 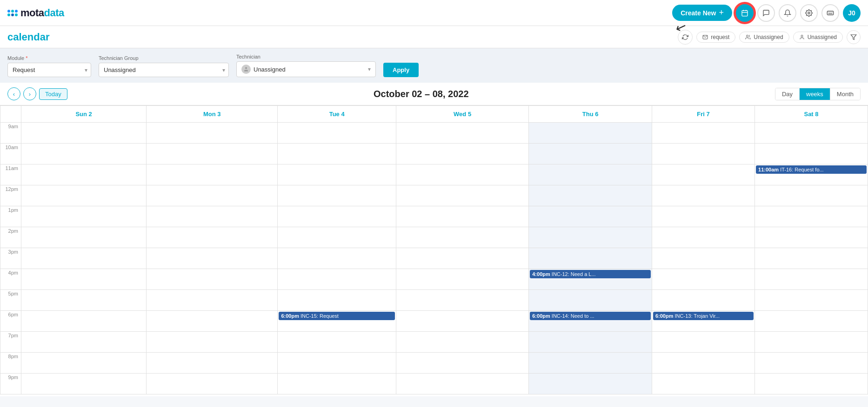 I want to click on cell-thu-4pm: 4:00pm INC-12: Need a L..., so click(x=591, y=280).